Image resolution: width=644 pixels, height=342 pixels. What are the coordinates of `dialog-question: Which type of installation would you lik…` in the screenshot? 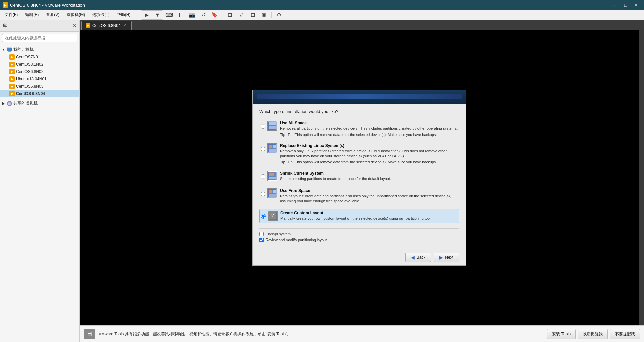 It's located at (359, 111).